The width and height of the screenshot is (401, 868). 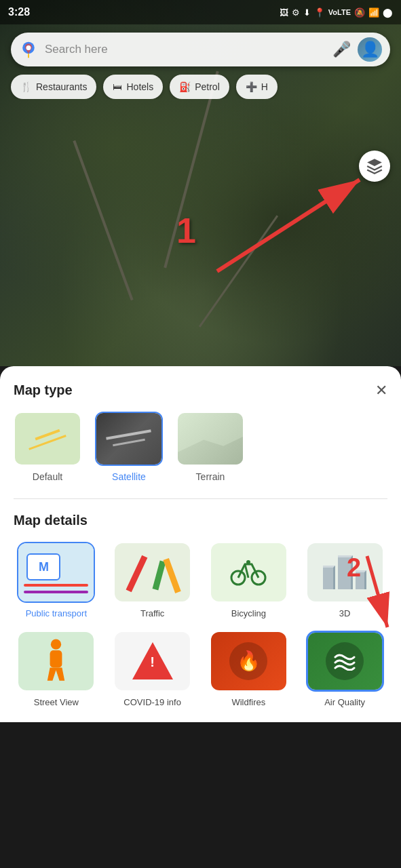 I want to click on google-maps-logo, so click(x=28, y=50).